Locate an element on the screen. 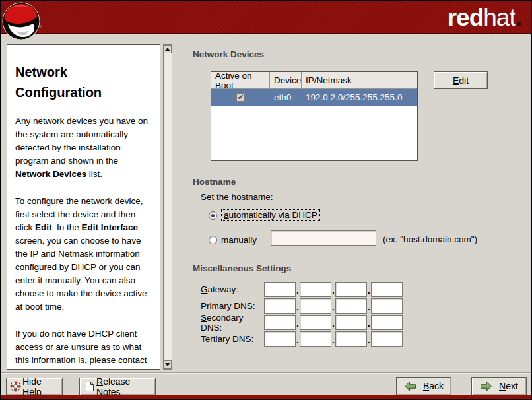  scroll-up-icon is located at coordinates (168, 49).